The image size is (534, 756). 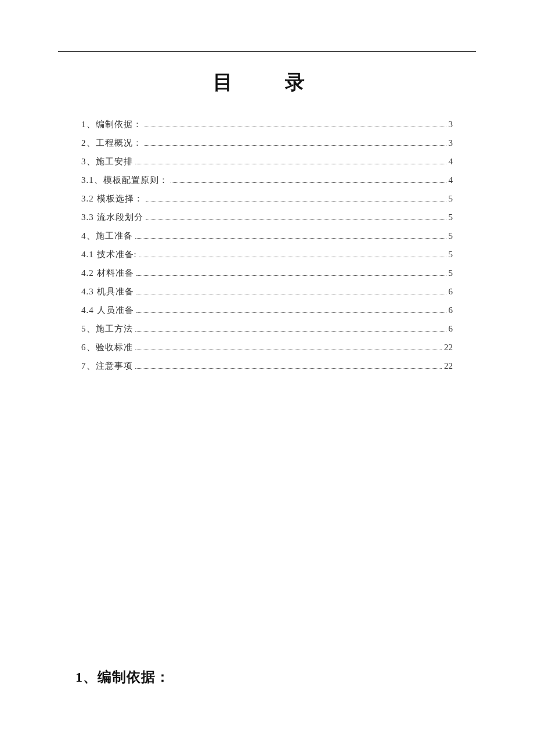 I want to click on toc-label: 4.1 技术准备:, so click(x=109, y=254).